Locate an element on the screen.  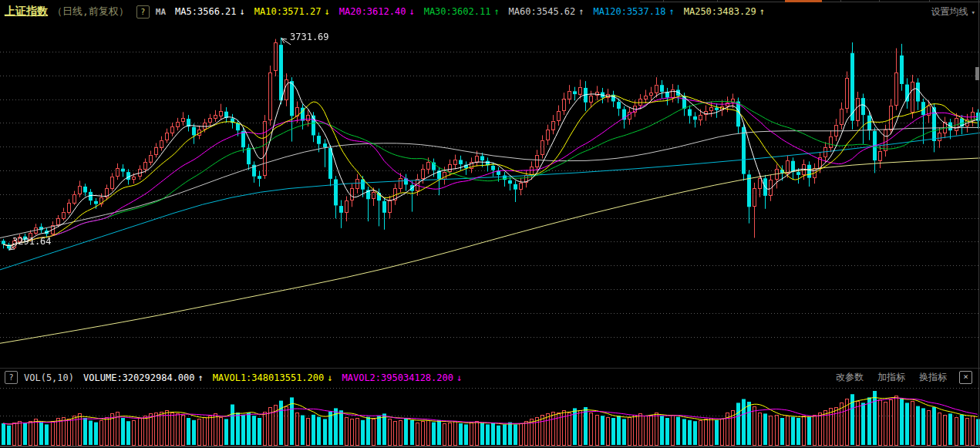
ma-indicator: MA5:3566.21↓ is located at coordinates (210, 12).